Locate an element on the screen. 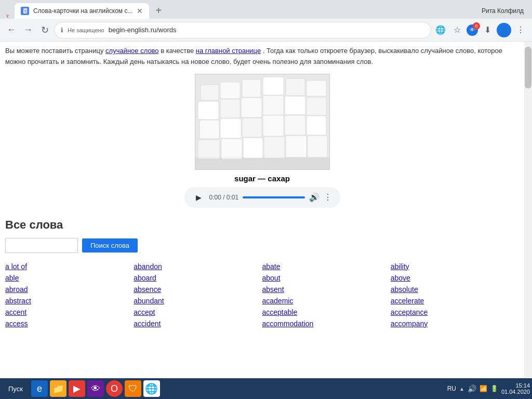  word-link: acceptable is located at coordinates (326, 312).